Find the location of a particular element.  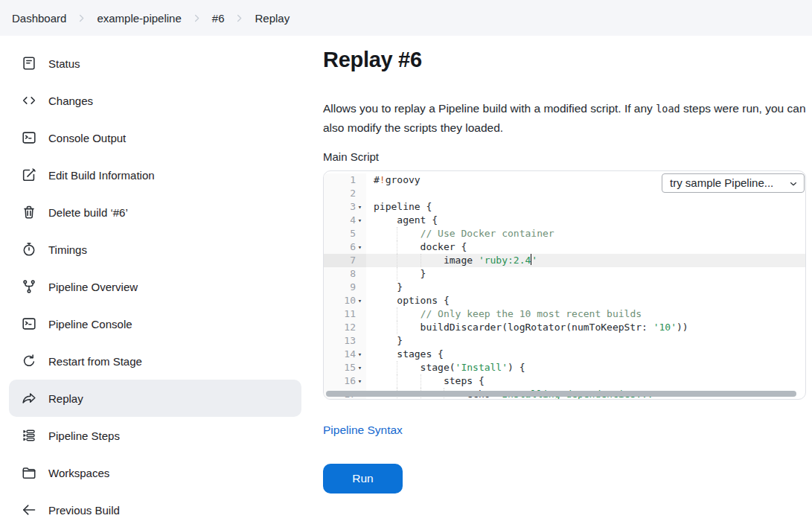

breadcrumb-item-dashboard: Dashboard is located at coordinates (39, 18).